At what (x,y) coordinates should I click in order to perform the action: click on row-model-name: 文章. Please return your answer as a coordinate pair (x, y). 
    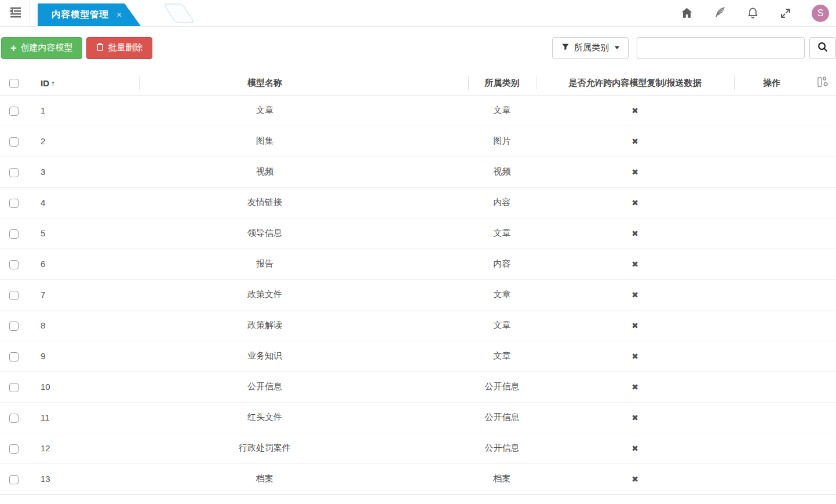
    Looking at the image, I should click on (304, 110).